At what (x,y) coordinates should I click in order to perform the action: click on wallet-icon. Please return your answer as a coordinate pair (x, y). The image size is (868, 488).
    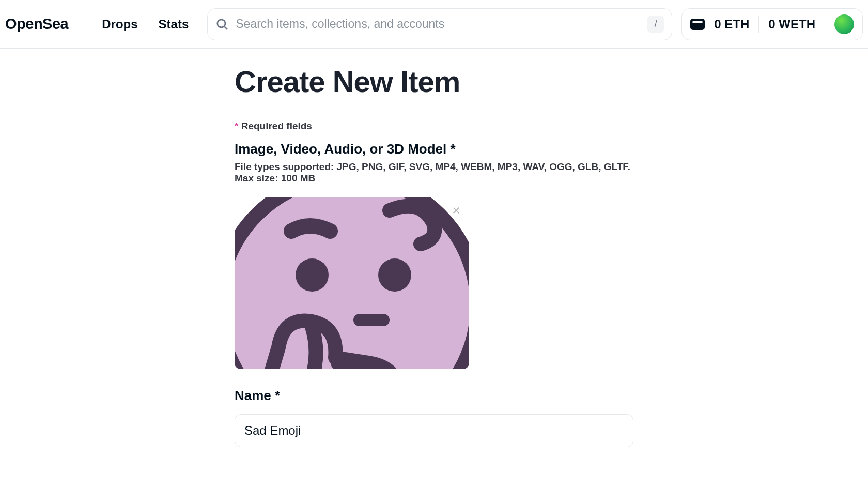
    Looking at the image, I should click on (698, 24).